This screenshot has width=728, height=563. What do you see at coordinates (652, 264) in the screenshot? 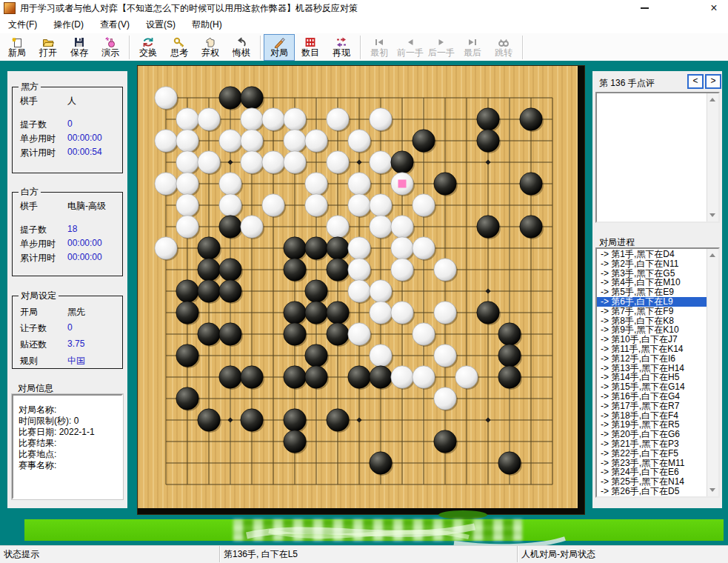
I see `move-list-item: -> 第2手,白下在N11` at bounding box center [652, 264].